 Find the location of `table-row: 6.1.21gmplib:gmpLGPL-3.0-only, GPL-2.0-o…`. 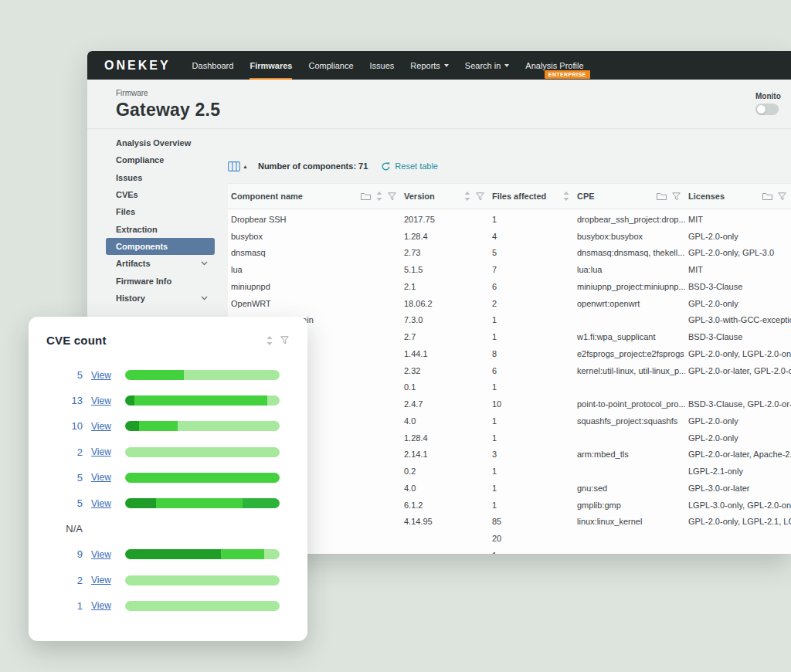

table-row: 6.1.21gmplib:gmpLGPL-3.0-only, GPL-2.0-o… is located at coordinates (510, 505).